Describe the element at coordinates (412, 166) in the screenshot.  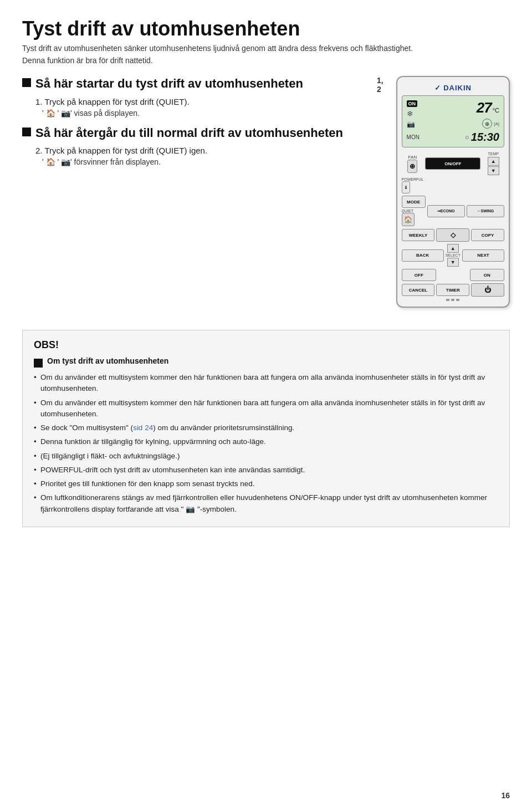
I see `fan-btn: ⊕` at that location.